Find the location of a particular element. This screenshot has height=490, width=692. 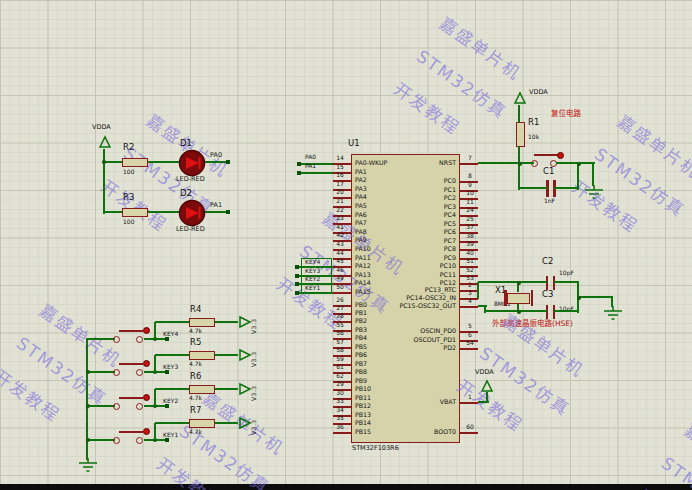

reset-button-actuator is located at coordinates (560, 156).